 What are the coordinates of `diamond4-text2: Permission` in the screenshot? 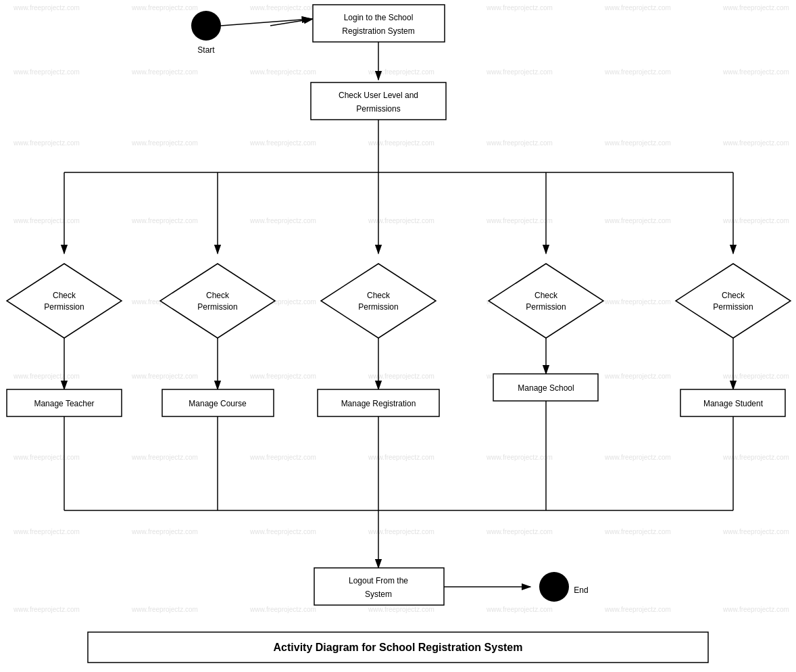 It's located at (546, 307).